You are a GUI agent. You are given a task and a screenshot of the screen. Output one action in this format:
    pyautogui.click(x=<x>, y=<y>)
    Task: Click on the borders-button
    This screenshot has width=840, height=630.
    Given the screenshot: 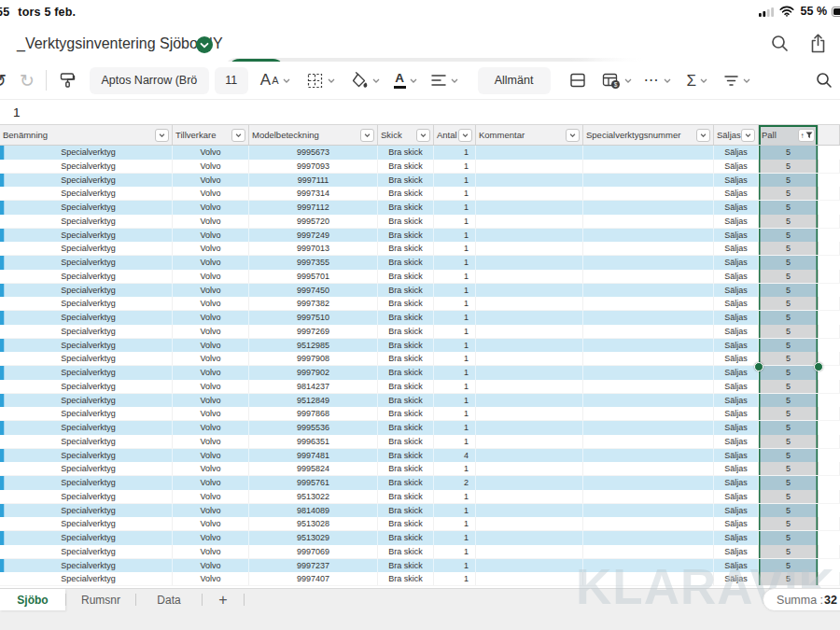 What is the action you would take?
    pyautogui.click(x=321, y=80)
    